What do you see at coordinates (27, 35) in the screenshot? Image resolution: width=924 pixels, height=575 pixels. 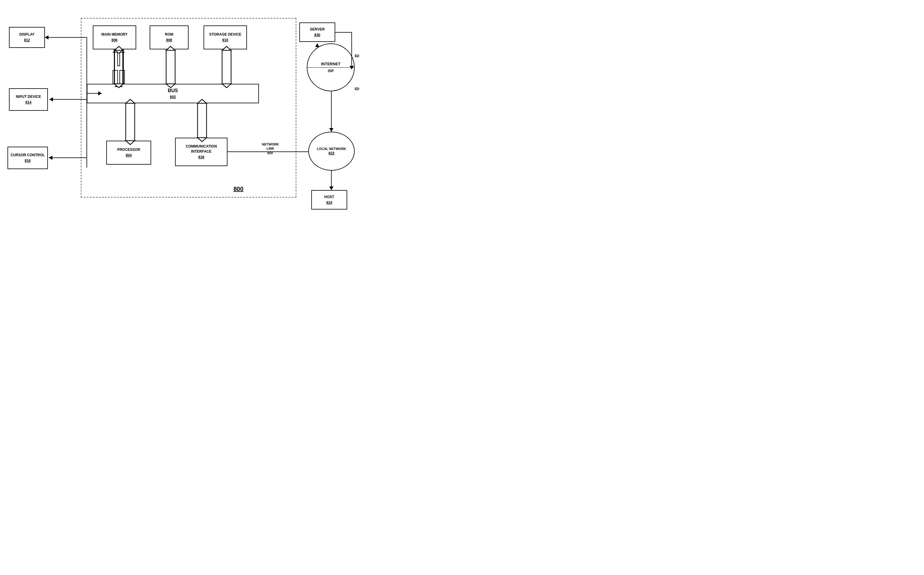 I see `display-label: DISPLAY` at bounding box center [27, 35].